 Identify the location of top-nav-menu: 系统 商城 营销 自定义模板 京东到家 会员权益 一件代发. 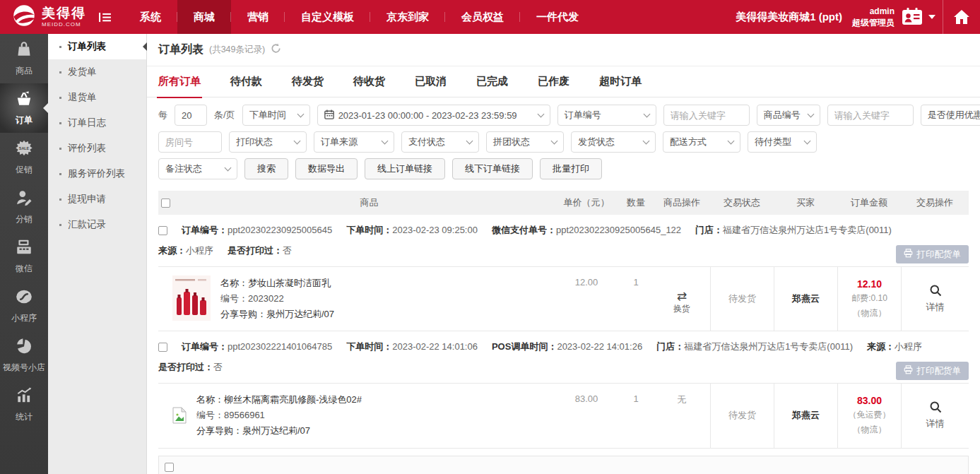
(359, 17).